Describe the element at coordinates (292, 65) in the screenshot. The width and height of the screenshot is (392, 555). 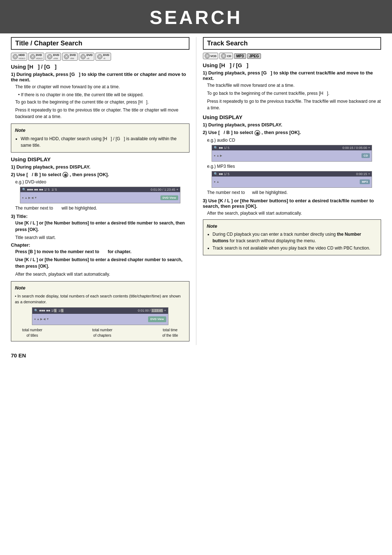
I see `right-using-hg-heading: Using [H ] / [G ]` at that location.